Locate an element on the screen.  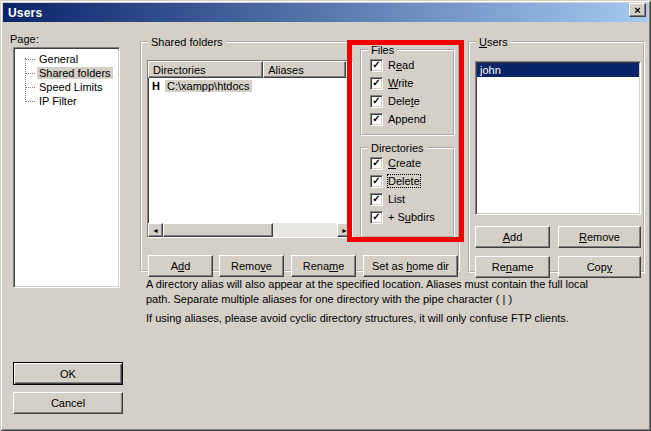
add-folder-button: Add is located at coordinates (180, 266).